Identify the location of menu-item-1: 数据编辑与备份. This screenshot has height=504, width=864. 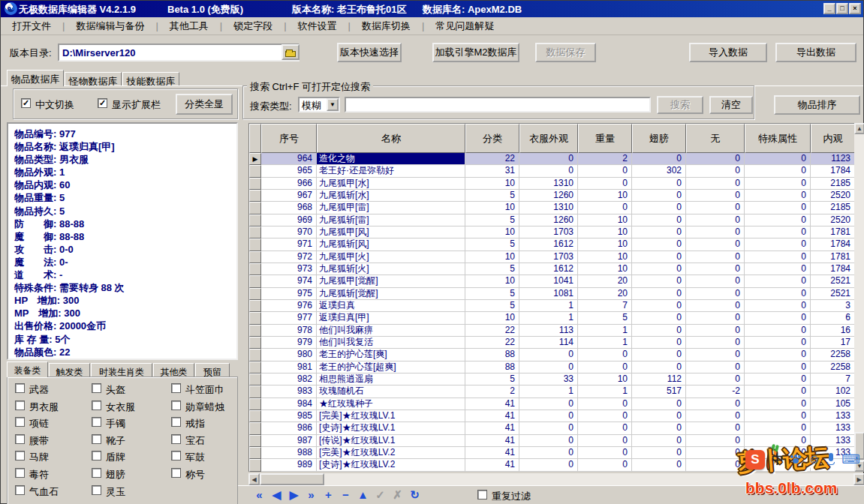
(110, 26).